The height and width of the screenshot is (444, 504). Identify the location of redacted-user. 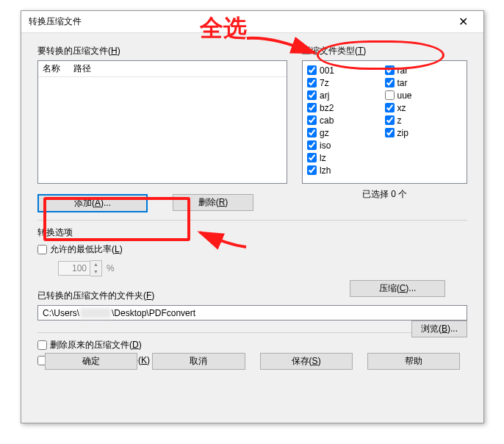
(96, 313).